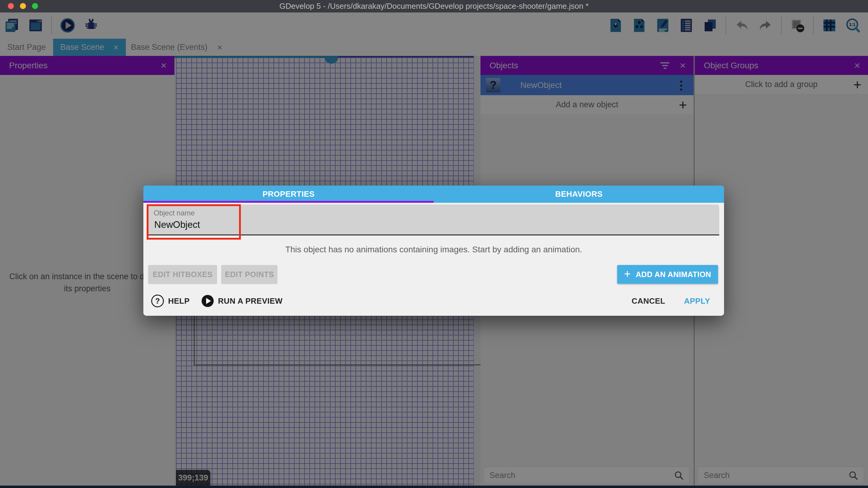 This screenshot has height=488, width=868. I want to click on help-icon: ?, so click(158, 301).